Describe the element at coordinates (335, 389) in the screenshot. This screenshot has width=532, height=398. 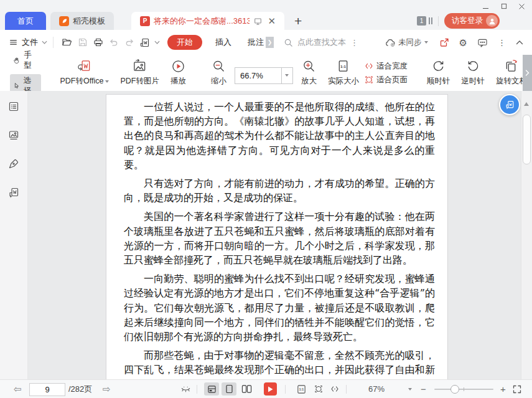
I see `fit-width-status-button` at that location.